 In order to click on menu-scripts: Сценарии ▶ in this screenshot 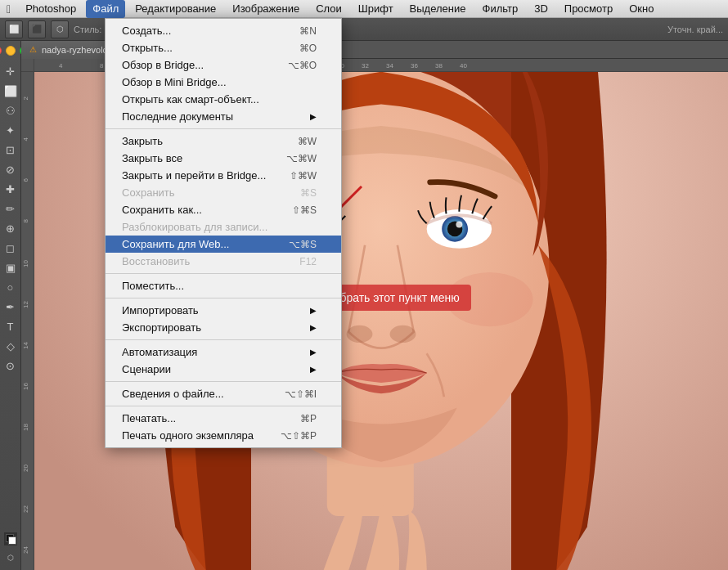, I will do `click(223, 370)`.